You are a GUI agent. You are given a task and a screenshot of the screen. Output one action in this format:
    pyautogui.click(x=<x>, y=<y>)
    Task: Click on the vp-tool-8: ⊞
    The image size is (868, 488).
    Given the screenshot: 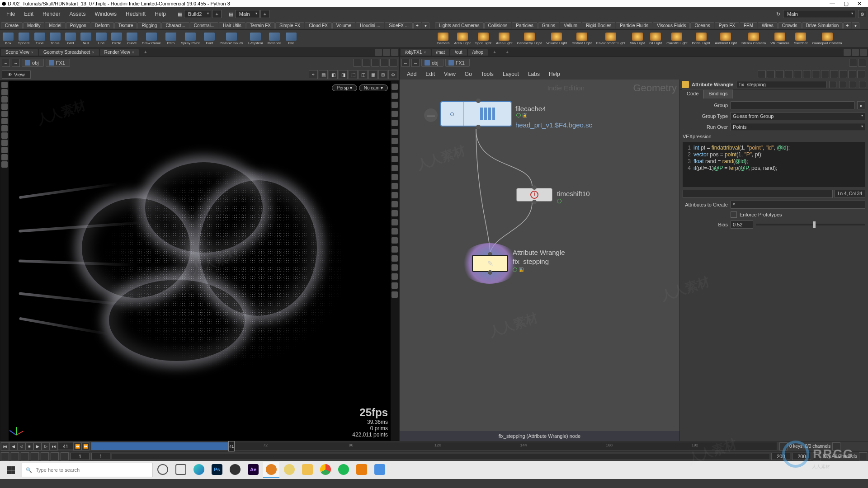 What is the action you would take?
    pyautogui.click(x=383, y=75)
    